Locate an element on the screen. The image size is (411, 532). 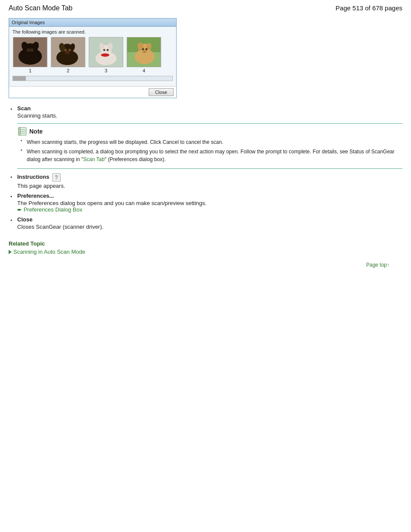
thumb-num-1: 1 is located at coordinates (30, 71).